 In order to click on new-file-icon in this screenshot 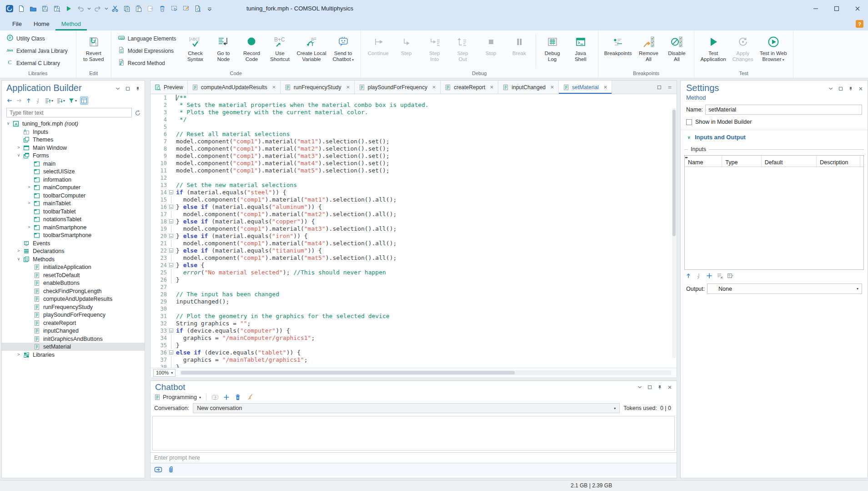, I will do `click(21, 9)`.